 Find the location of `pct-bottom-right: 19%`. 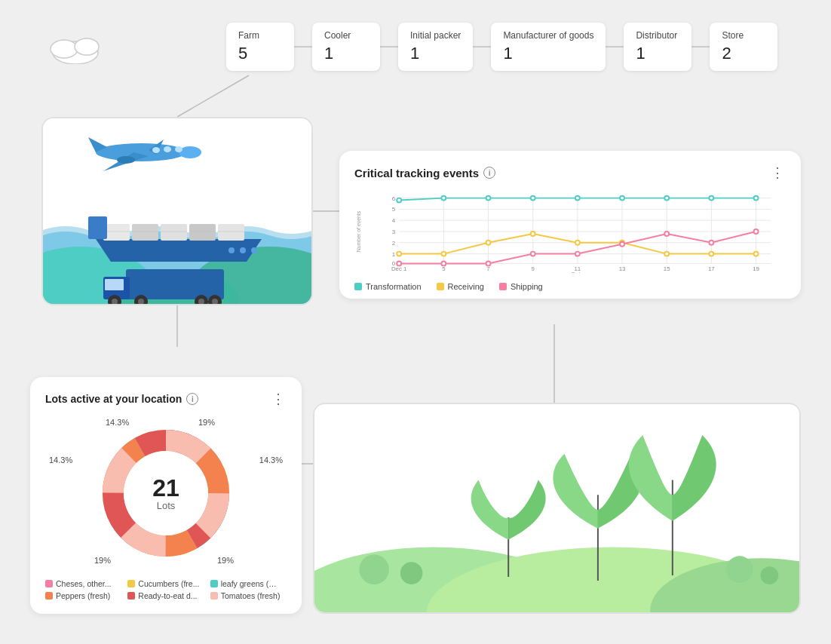

pct-bottom-right: 19% is located at coordinates (225, 560).